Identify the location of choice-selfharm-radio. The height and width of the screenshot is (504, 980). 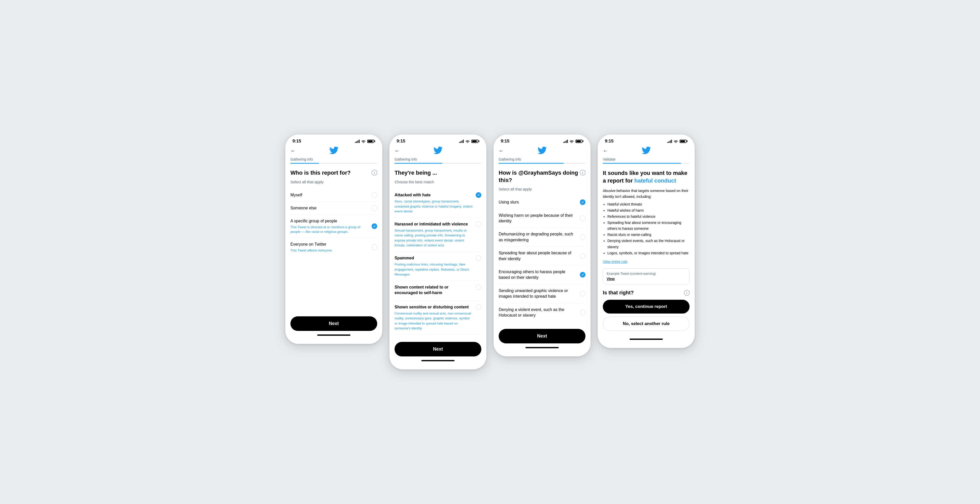
(479, 287).